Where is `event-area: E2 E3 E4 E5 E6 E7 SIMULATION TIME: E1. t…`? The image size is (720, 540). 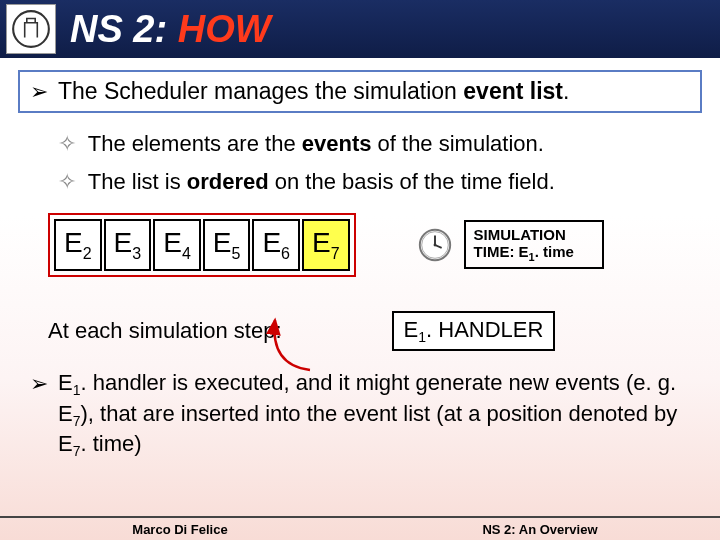 event-area: E2 E3 E4 E5 E6 E7 SIMULATION TIME: E1. t… is located at coordinates (375, 245).